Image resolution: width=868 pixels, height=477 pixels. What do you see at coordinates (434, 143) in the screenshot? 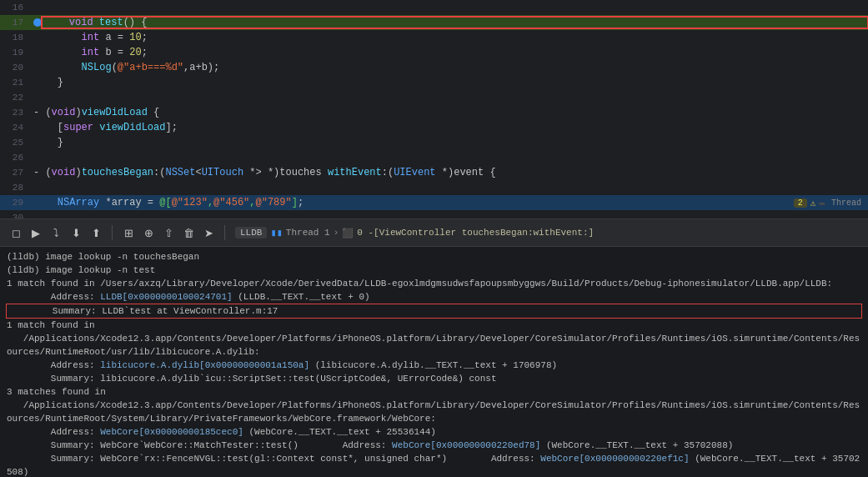
I see `code-line-25: 25 }` at bounding box center [434, 143].